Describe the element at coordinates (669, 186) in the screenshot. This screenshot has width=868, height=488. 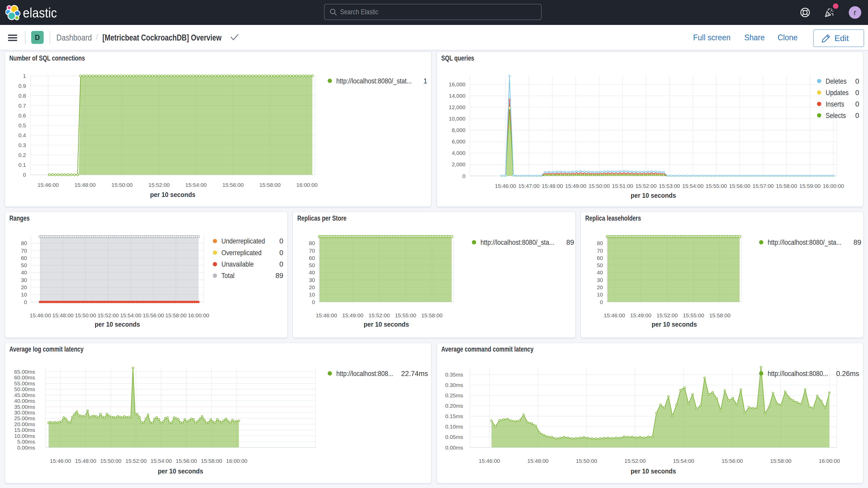
I see `svg-text: 15:53:00` at that location.